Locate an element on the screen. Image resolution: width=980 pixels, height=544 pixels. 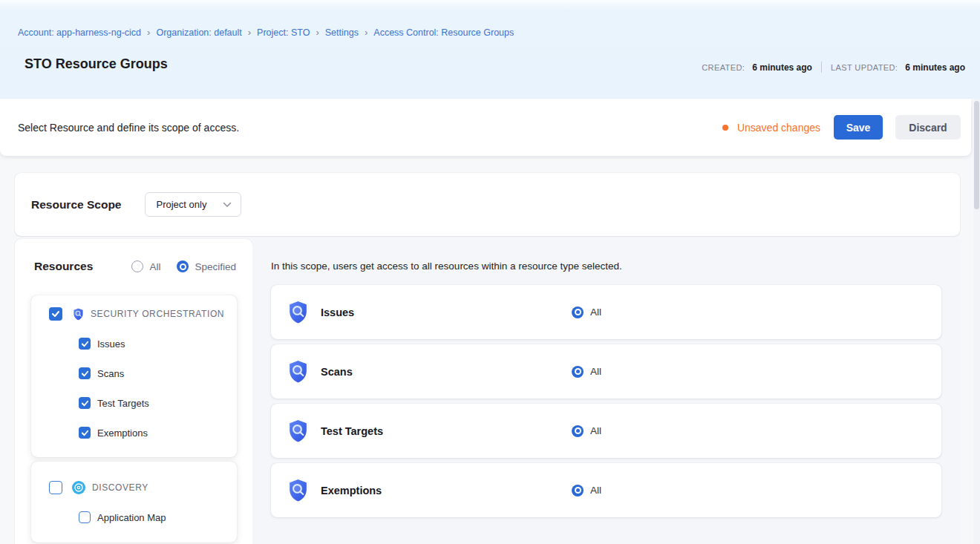
action-toolbar: Select Resource and define its scope of … is located at coordinates (486, 128).